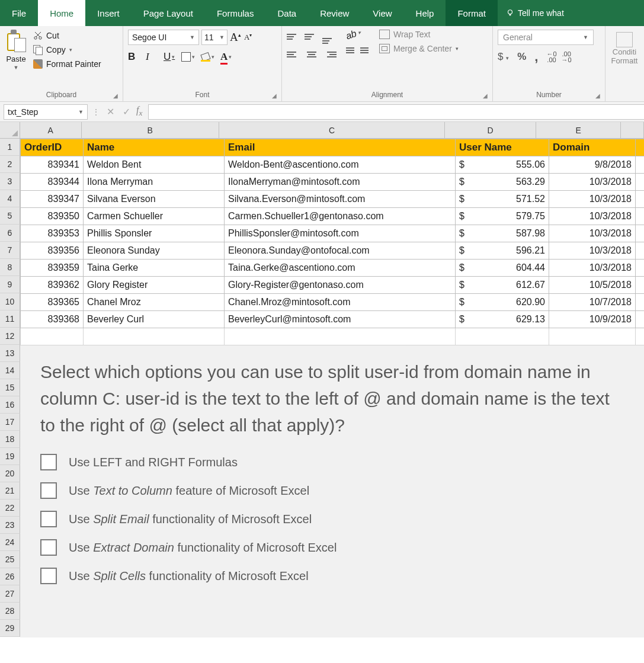  I want to click on cell: PhillisSponsler@mintosoft.com, so click(340, 233).